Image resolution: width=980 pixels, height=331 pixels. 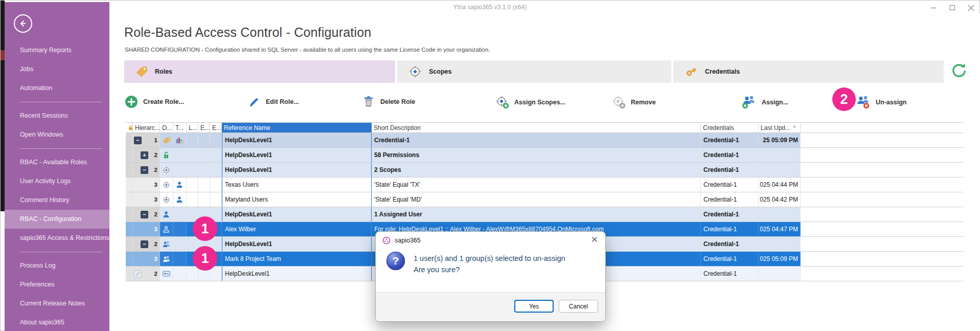 I want to click on tab-scopes: Scopes, so click(x=534, y=72).